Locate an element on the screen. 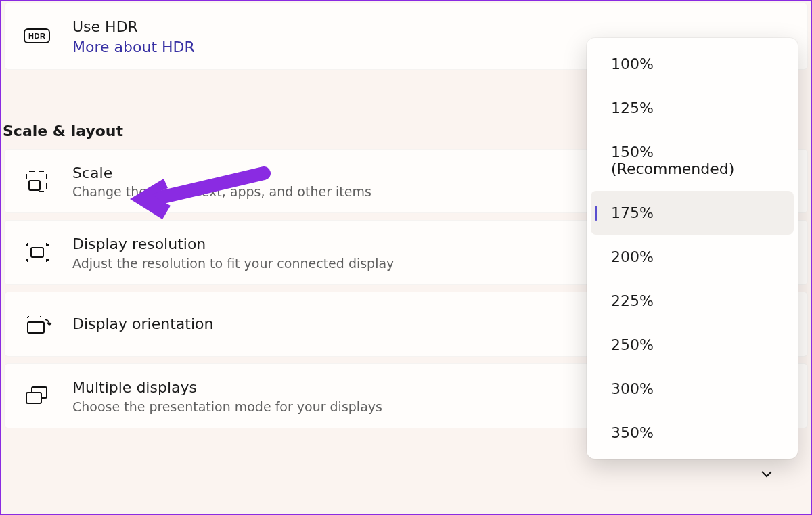  orientation-icon is located at coordinates (48, 324).